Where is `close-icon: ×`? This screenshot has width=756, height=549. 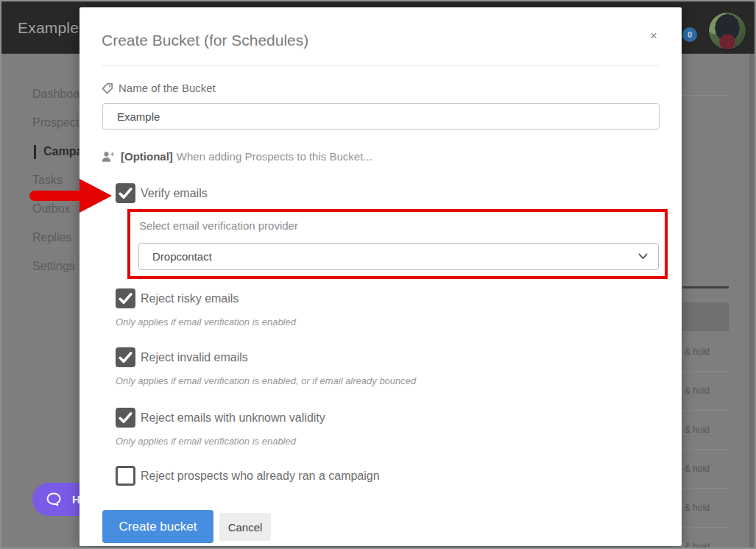
close-icon: × is located at coordinates (654, 35).